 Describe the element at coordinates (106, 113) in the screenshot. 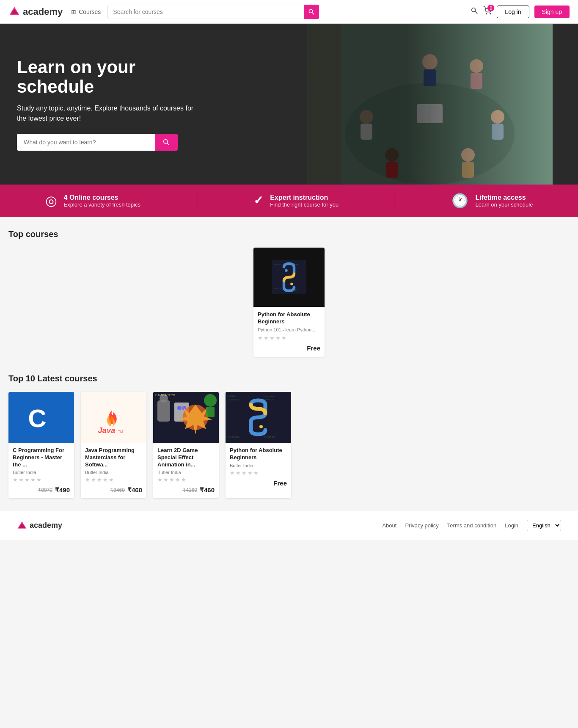

I see `hero-subtitle: Study any topic, anytime. Explore thousa…` at that location.